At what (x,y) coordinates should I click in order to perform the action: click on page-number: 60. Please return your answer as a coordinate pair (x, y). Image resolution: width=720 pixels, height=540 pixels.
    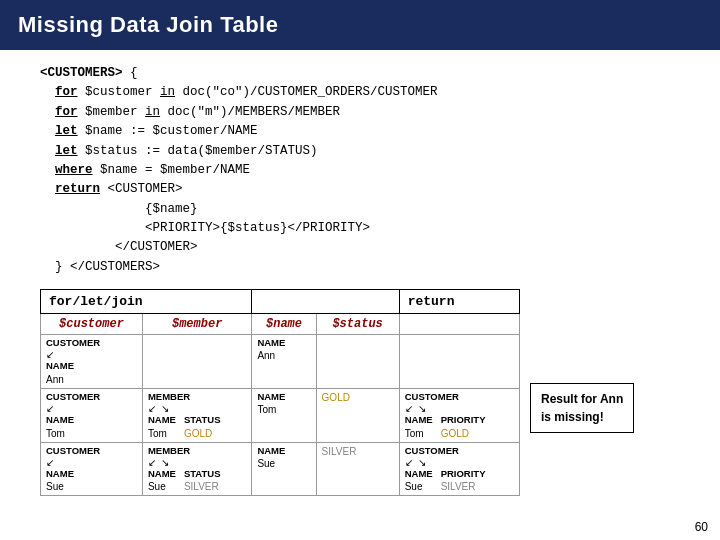
    Looking at the image, I should click on (702, 527).